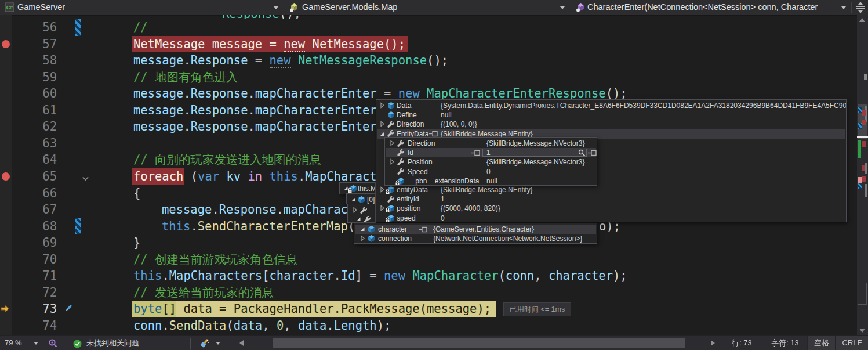  What do you see at coordinates (491, 161) in the screenshot?
I see `datatip-child: Direction{SkillBridge.Message.NVector3}I…` at bounding box center [491, 161].